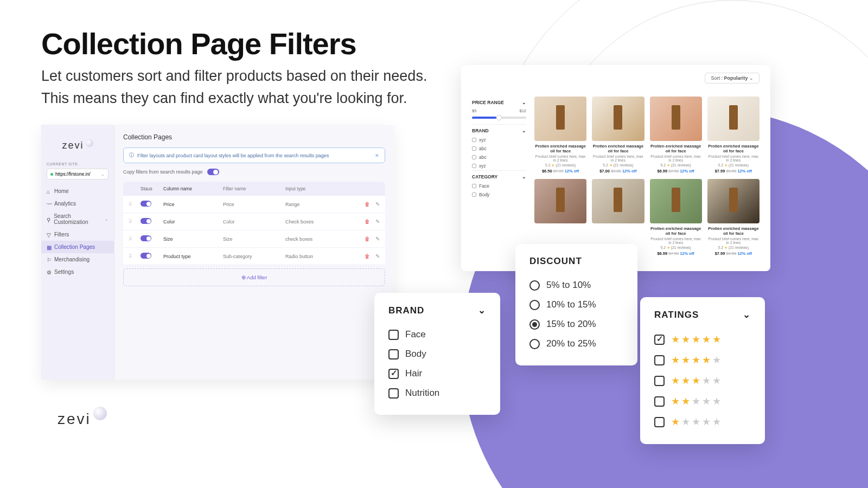 The image size is (868, 488). Describe the element at coordinates (78, 204) in the screenshot. I see `nav-analytics: 〰Analytics` at that location.